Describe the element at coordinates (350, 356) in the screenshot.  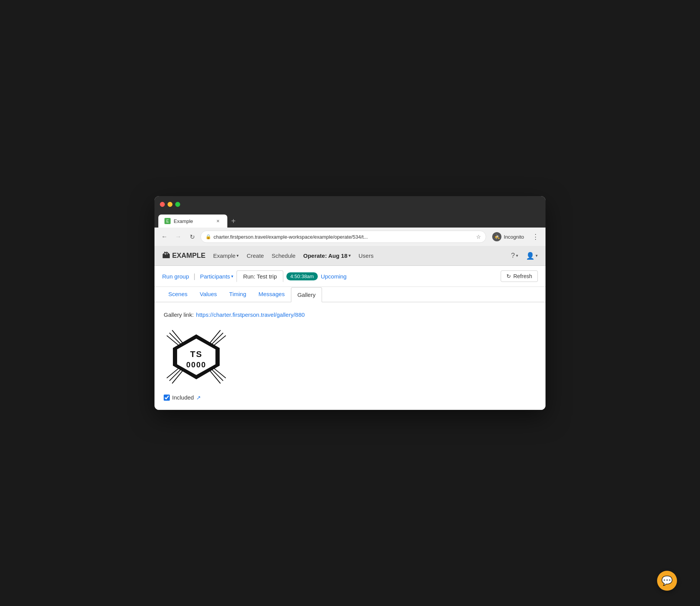
I see `page-body: Gallery link: https://charter.firstperso…` at that location.